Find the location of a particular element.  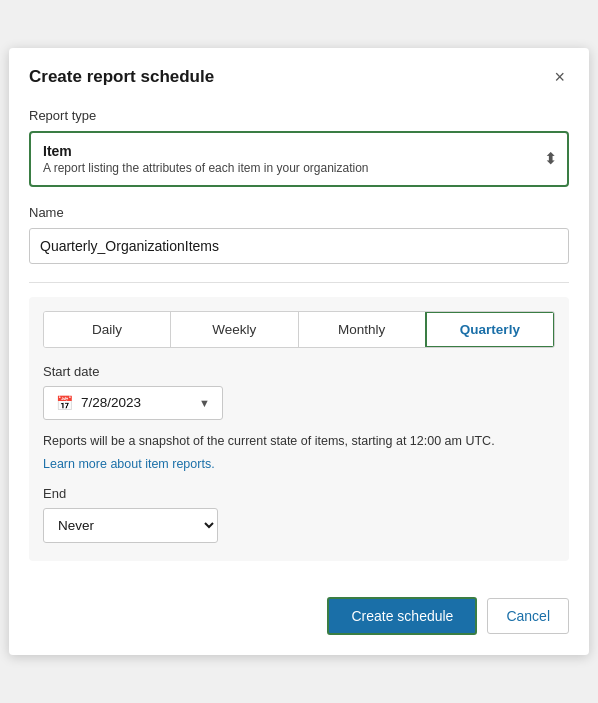

end-label: End is located at coordinates (299, 494).